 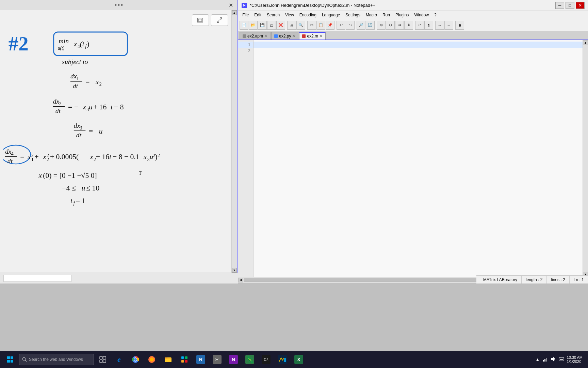 What do you see at coordinates (219, 20) in the screenshot?
I see `expand-button` at bounding box center [219, 20].